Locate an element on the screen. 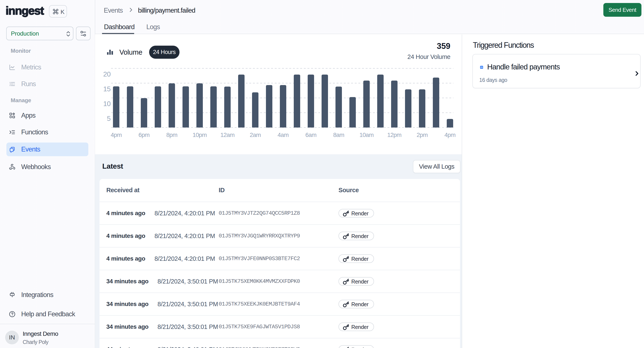  svg-text: 10am is located at coordinates (366, 135).